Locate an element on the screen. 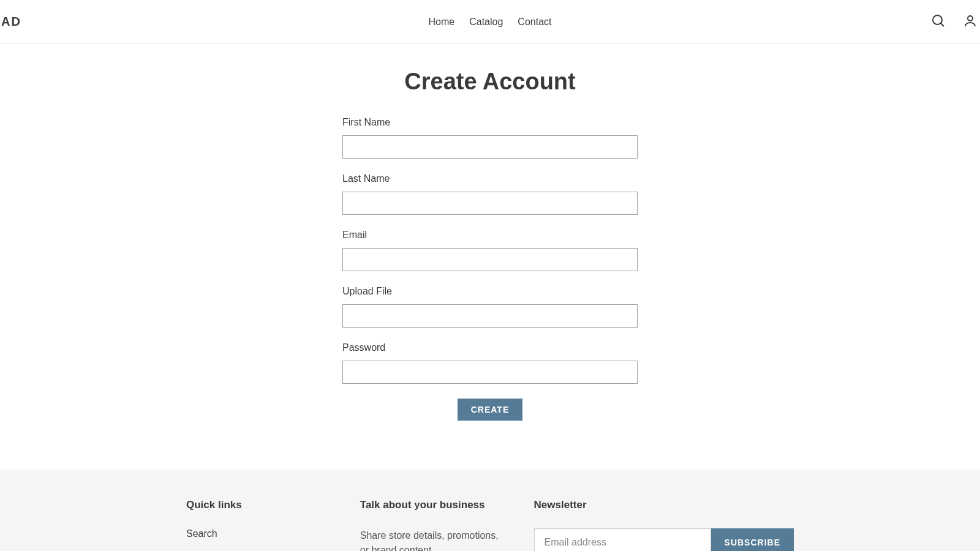 The image size is (980, 551). about-text: Share store details, promotions, or bran… is located at coordinates (432, 540).